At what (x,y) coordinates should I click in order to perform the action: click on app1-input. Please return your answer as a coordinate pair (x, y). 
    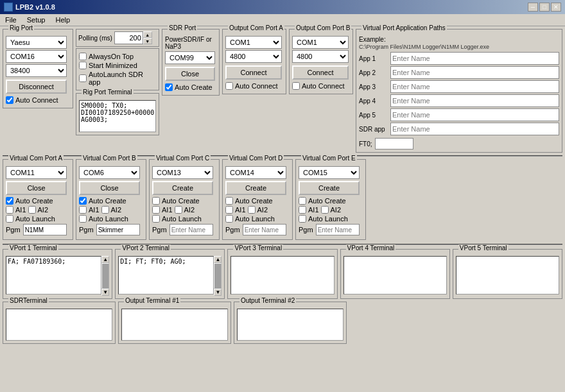
    Looking at the image, I should click on (475, 58).